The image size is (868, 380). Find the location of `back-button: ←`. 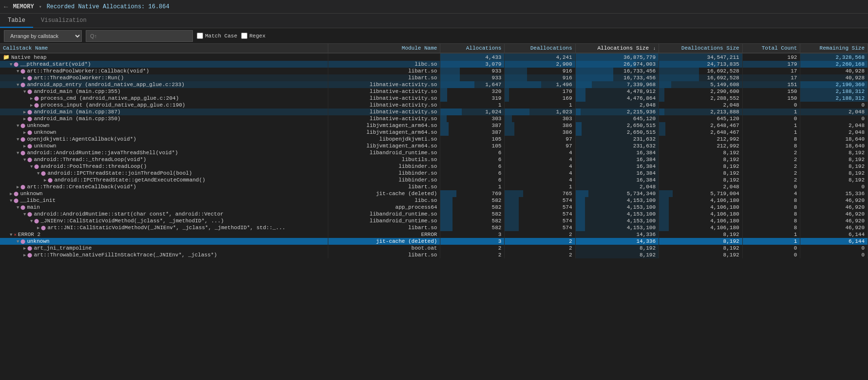

back-button: ← is located at coordinates (6, 7).